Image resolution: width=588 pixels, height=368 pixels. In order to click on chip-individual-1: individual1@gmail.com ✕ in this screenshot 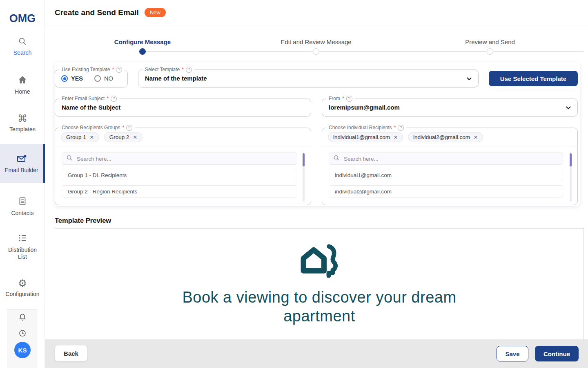, I will do `click(365, 137)`.